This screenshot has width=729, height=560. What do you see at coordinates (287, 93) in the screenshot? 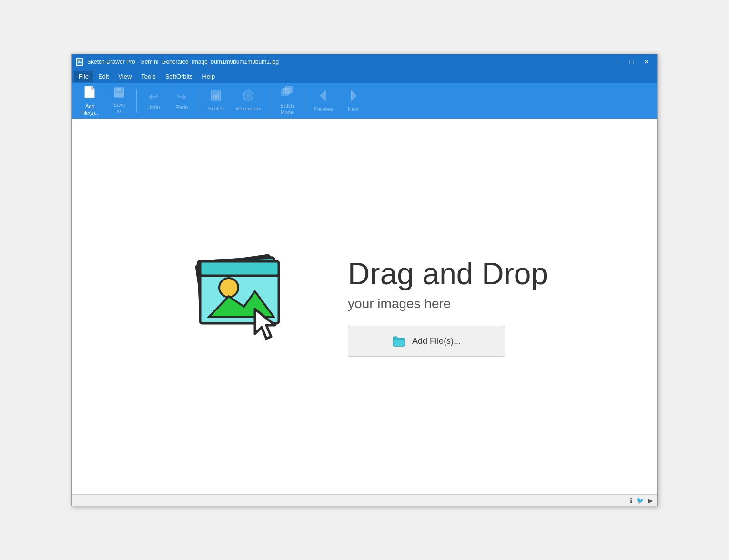
I see `batch-icon` at bounding box center [287, 93].